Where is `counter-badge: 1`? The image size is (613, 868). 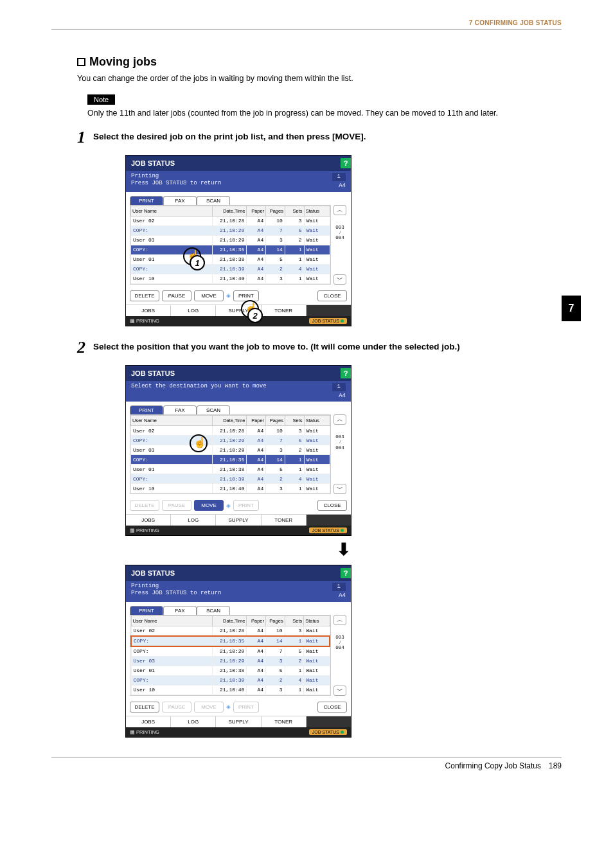
counter-badge: 1 is located at coordinates (339, 587).